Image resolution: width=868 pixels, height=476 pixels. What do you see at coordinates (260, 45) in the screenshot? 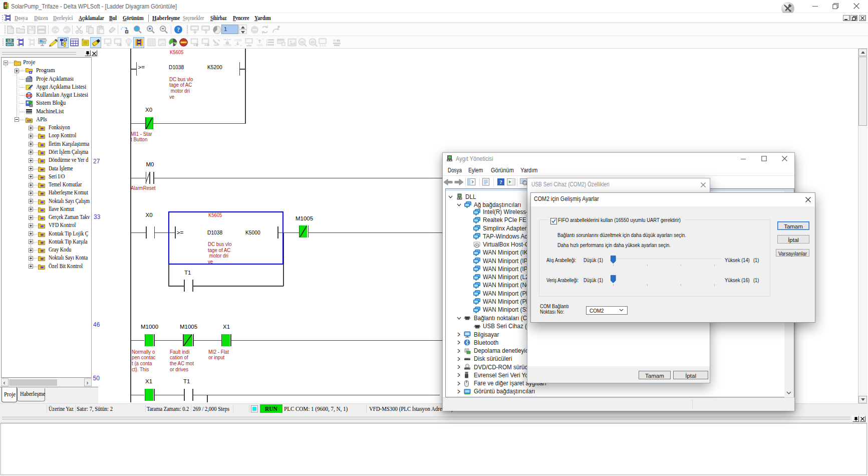
I see `svg-text: 0101` at bounding box center [260, 45].